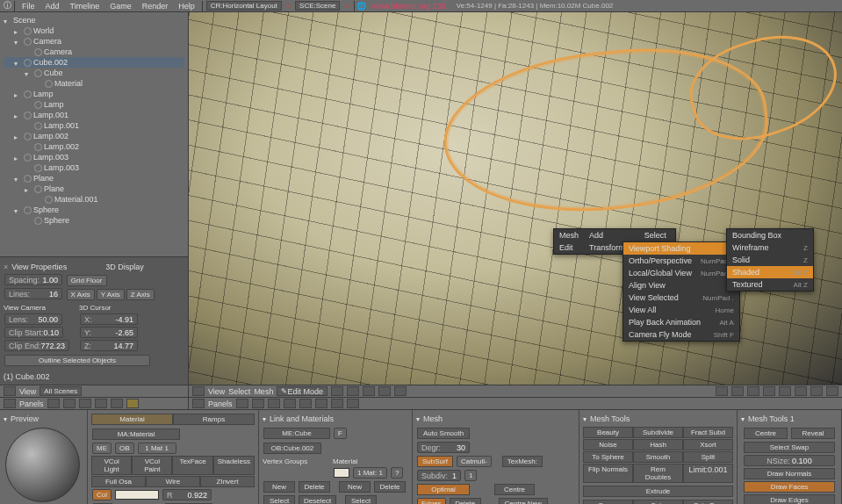 This screenshot has height=504, width=842. What do you see at coordinates (681, 248) in the screenshot?
I see `menu-item: Viewport Shading` at bounding box center [681, 248].